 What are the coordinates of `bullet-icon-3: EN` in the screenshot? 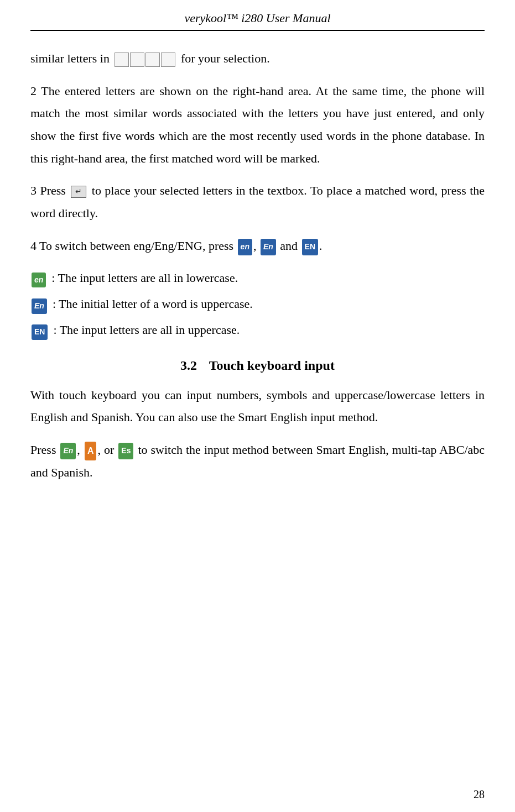 It's located at (40, 331).